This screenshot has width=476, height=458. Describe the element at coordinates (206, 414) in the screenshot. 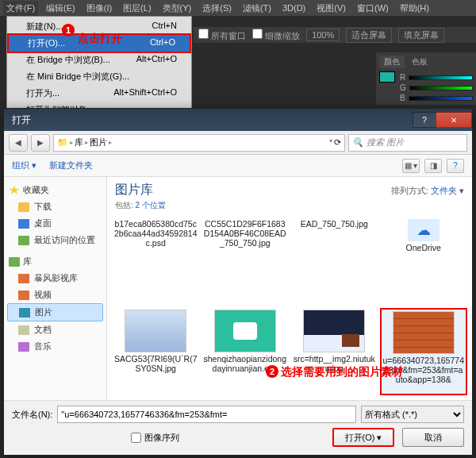

I see `filename-input` at that location.